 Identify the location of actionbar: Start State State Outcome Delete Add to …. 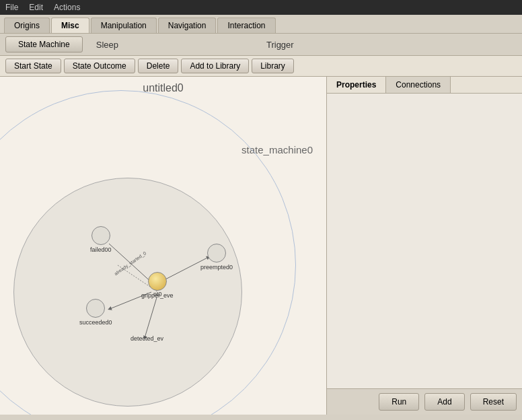
(261, 66).